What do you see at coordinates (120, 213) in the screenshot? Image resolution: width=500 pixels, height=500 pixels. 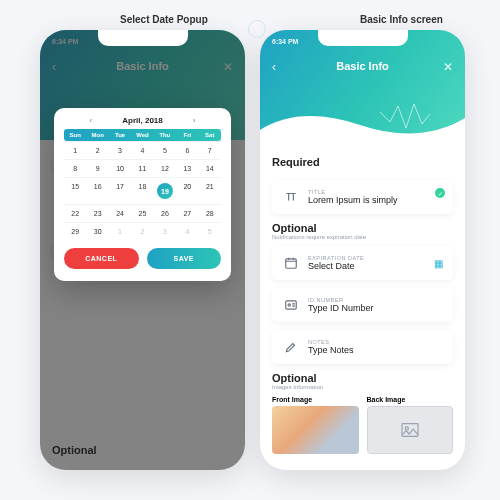 I see `calendar-day: 24` at bounding box center [120, 213].